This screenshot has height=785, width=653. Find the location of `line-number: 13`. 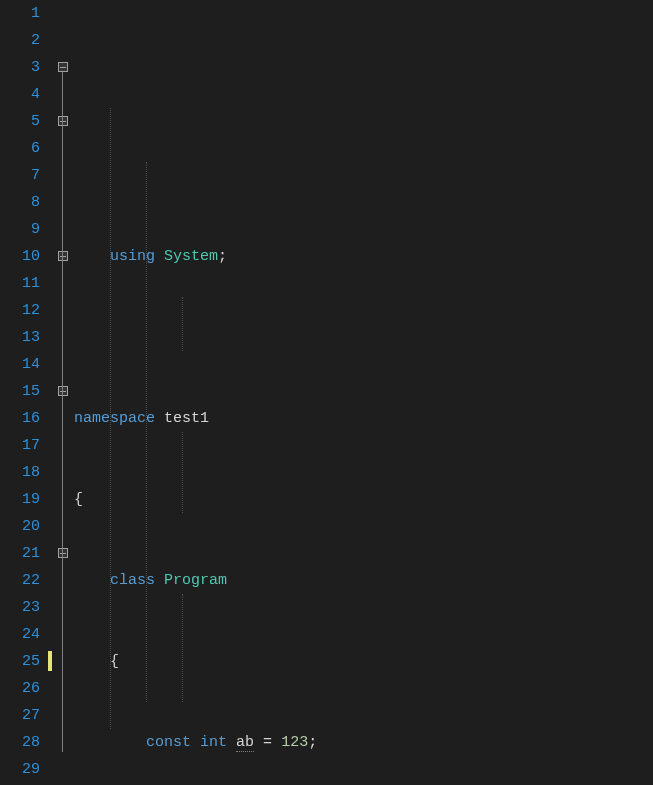

line-number: 13 is located at coordinates (20, 338).